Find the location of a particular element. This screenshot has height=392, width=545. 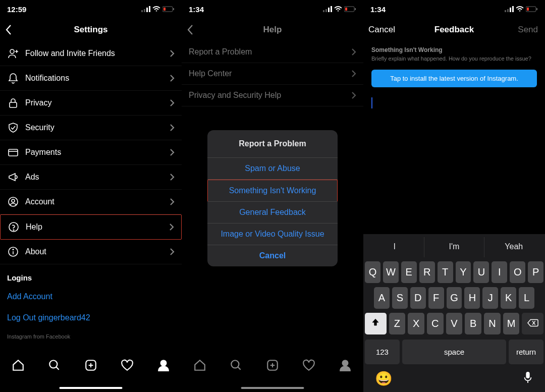

key-b: B is located at coordinates (473, 324).